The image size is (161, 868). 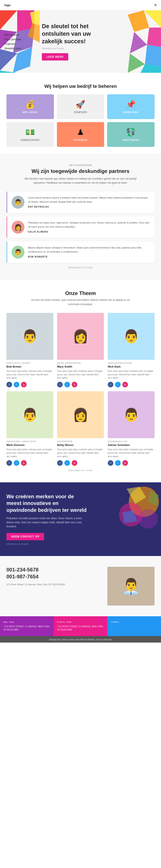 I want to click on avatar-1: 👨, so click(x=18, y=202).